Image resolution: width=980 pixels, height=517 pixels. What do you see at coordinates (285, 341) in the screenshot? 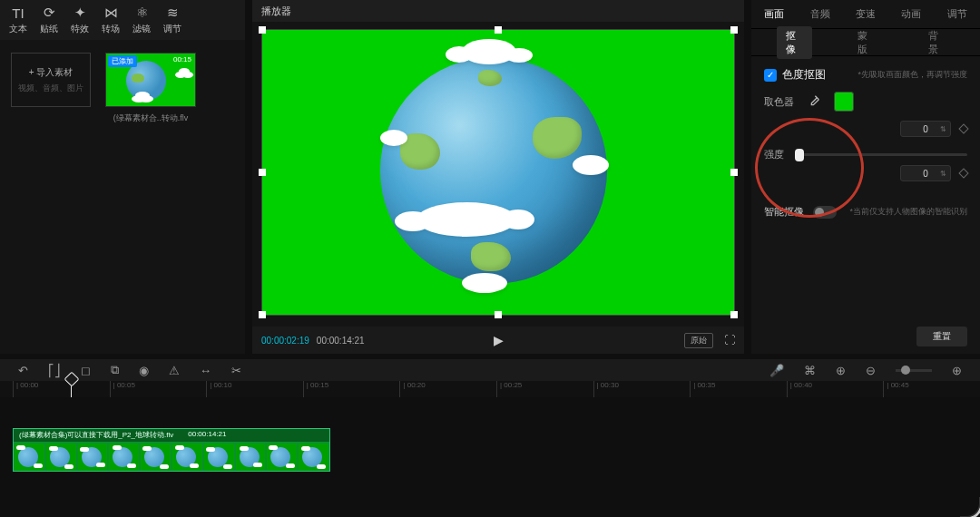
I see `timecode-current: 00:00:02:19` at bounding box center [285, 341].